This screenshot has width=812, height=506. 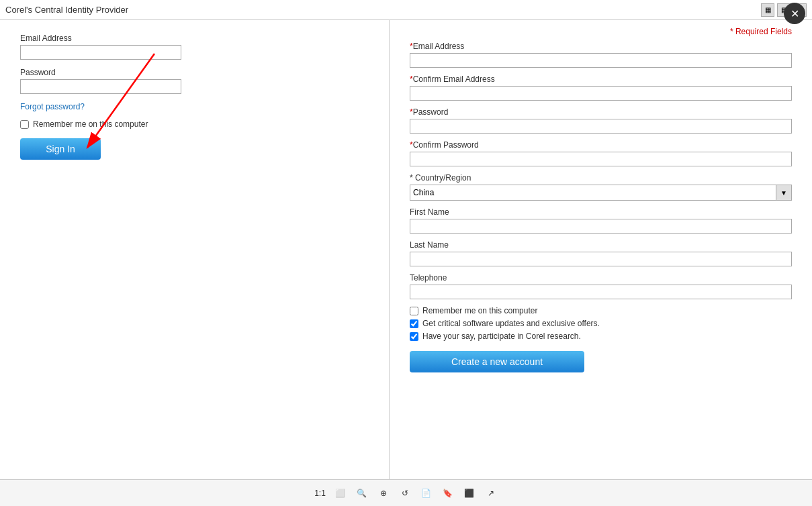 I want to click on fit-window-button: ⬜, so click(x=341, y=493).